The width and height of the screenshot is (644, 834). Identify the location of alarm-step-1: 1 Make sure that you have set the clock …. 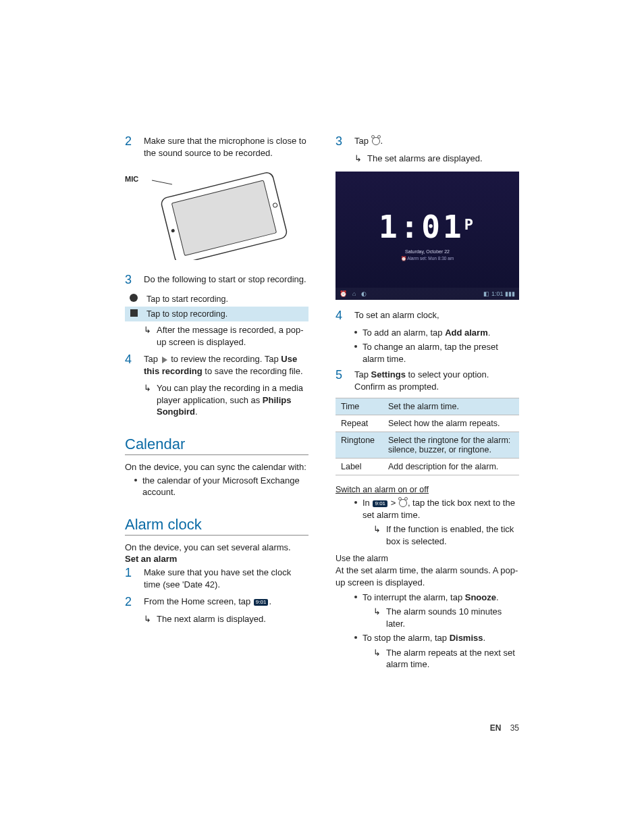
(217, 578).